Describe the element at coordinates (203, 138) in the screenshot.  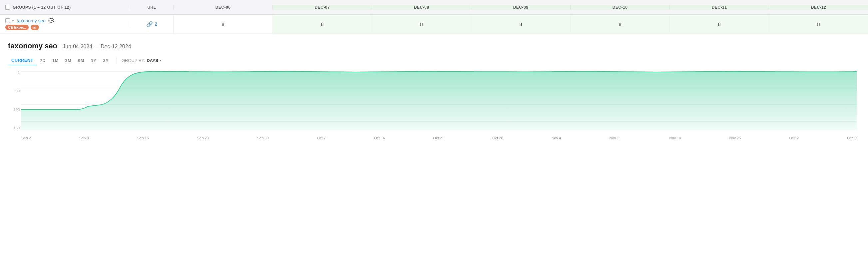
I see `x-label-3: Sep 23` at that location.